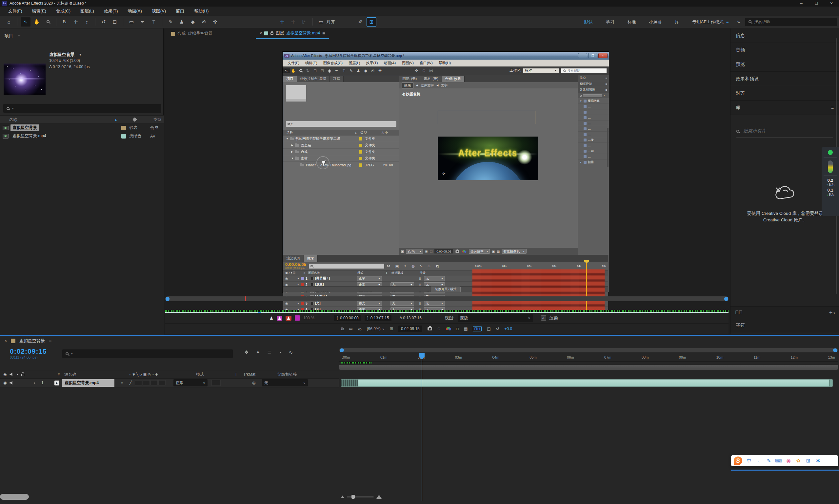 The width and height of the screenshot is (839, 504). Describe the element at coordinates (103, 22) in the screenshot. I see `rotation-tool-icon: ↺` at that location.